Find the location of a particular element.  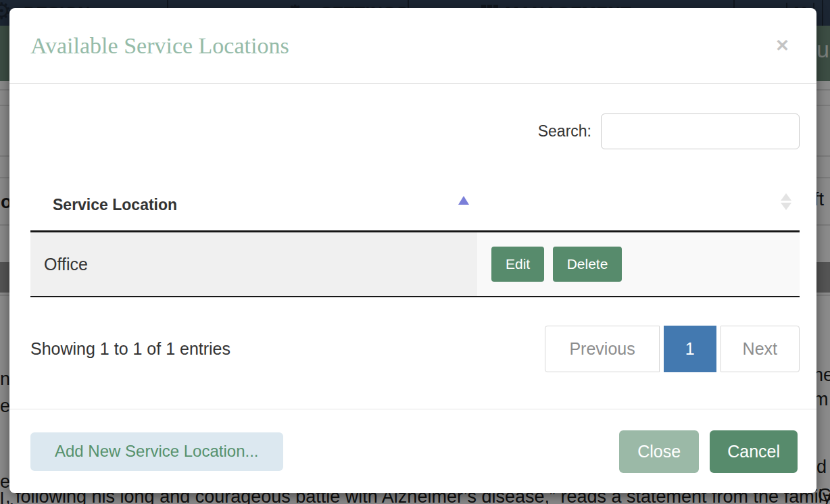

footer-buttons: Close Cancel is located at coordinates (708, 451).